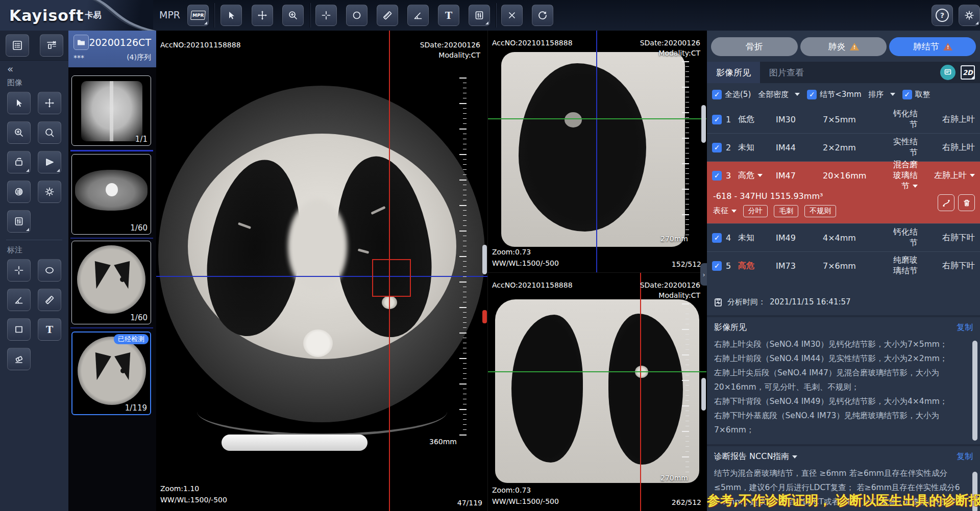 The image size is (980, 511). I want to click on right-panel-collapse-handle: ›, so click(704, 274).